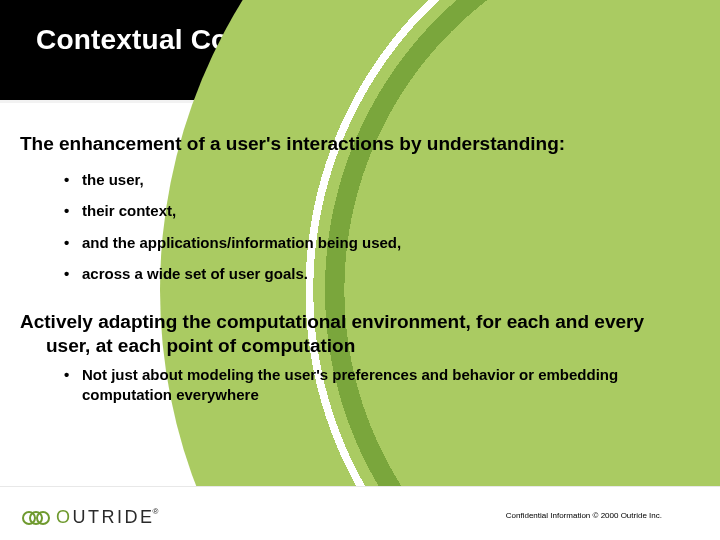 The image size is (720, 540). What do you see at coordinates (362, 274) in the screenshot?
I see `list-item: across a wide set of user goals.` at bounding box center [362, 274].